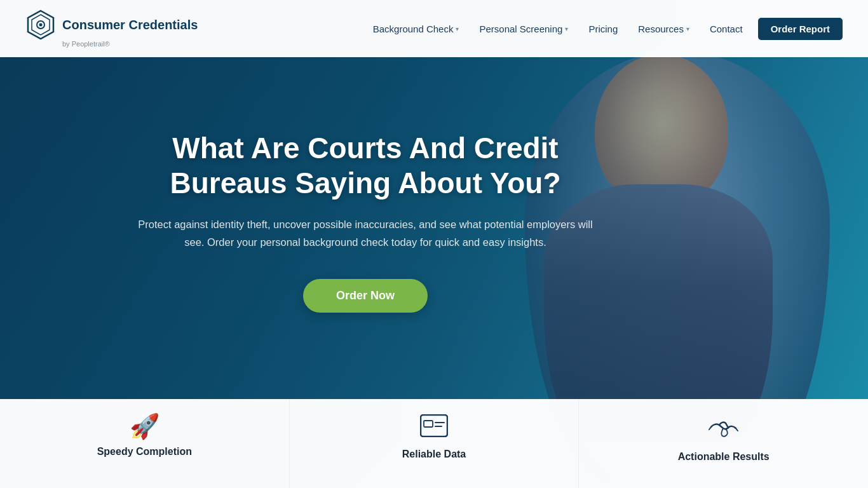 This screenshot has width=868, height=488. Describe the element at coordinates (434, 29) in the screenshot. I see `site-header: Consumer Credentials by Peopletrail® Bac…` at that location.